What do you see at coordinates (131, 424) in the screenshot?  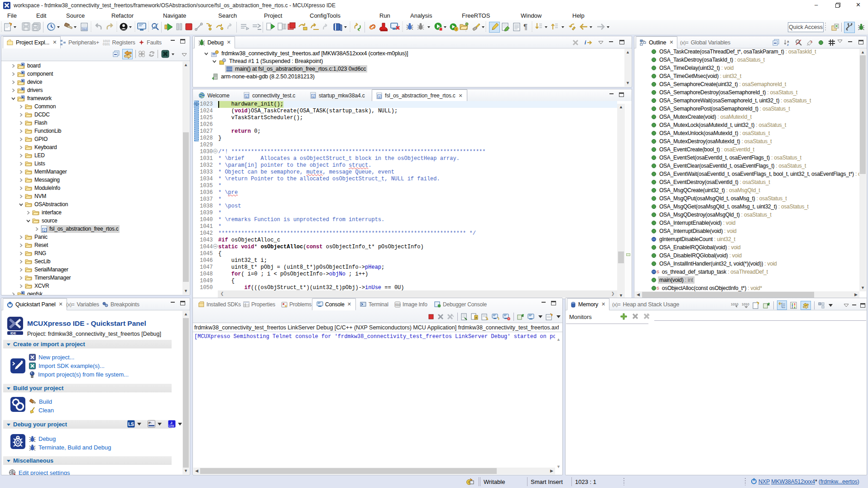 I see `svg-text: LS` at bounding box center [131, 424].